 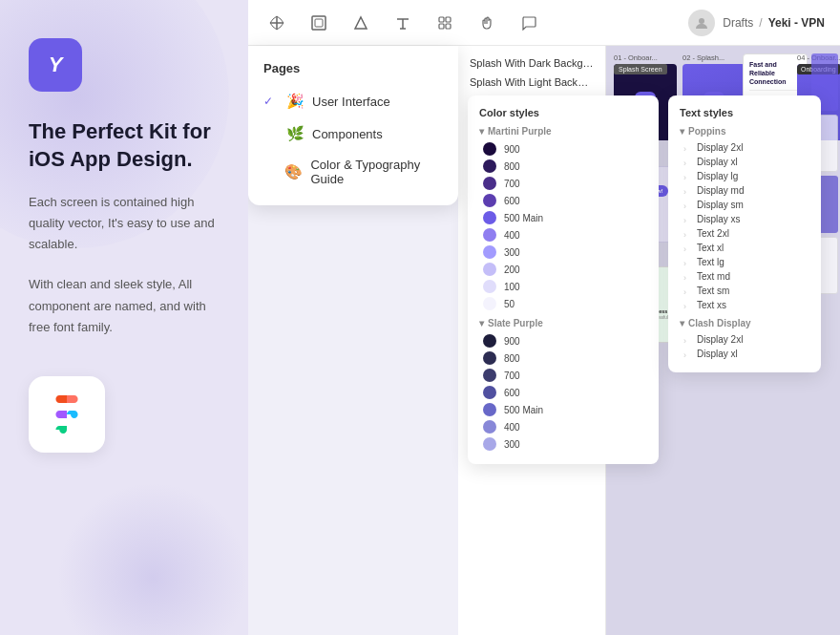 What do you see at coordinates (706, 132) in the screenshot?
I see `text-group-poppins-label: Poppins` at bounding box center [706, 132].